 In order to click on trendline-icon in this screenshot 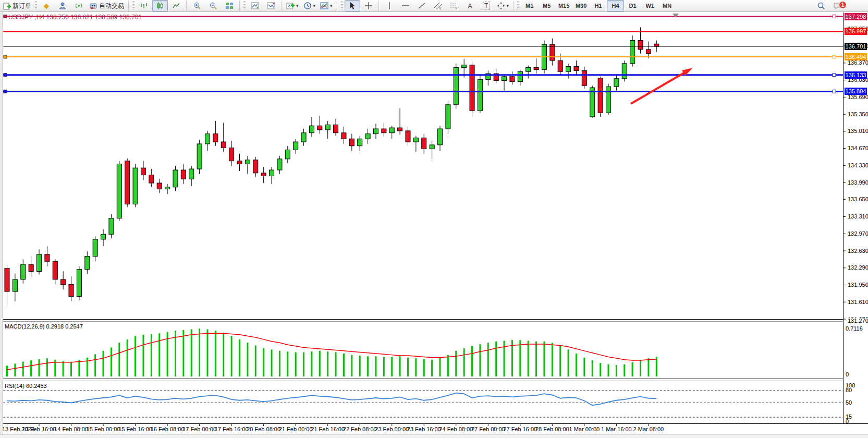, I will do `click(422, 6)`.